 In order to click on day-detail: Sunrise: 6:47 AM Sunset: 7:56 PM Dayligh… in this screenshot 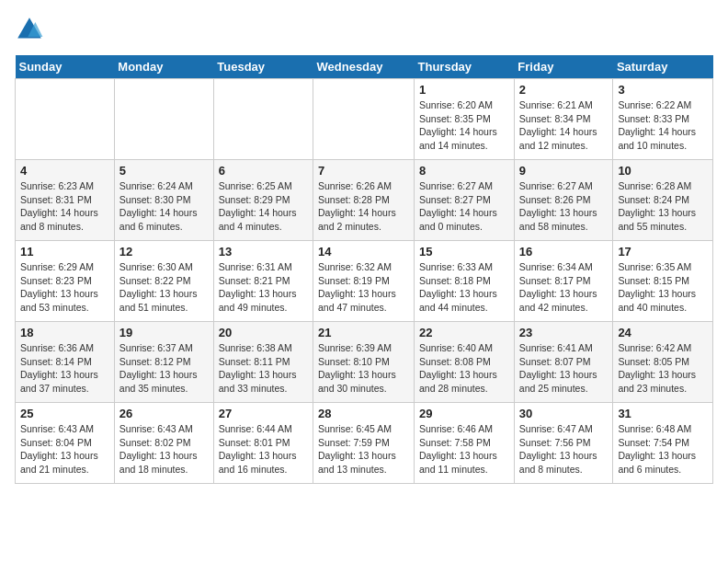, I will do `click(564, 449)`.